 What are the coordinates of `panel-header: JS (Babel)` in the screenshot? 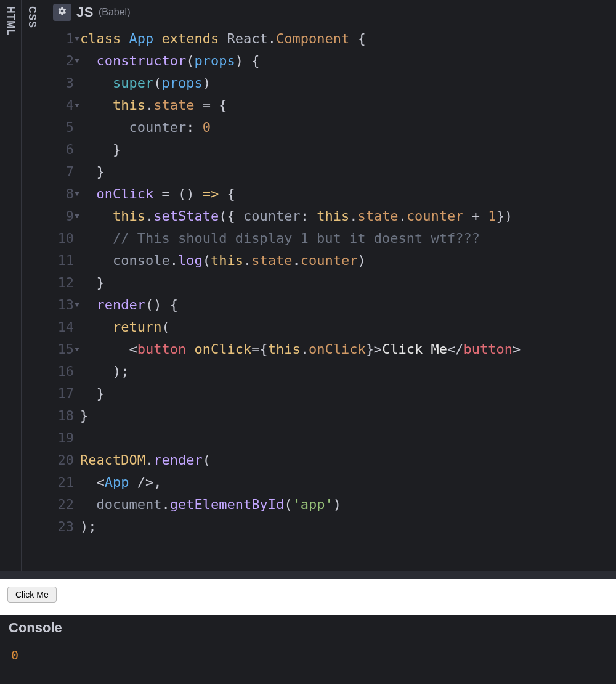 It's located at (330, 12).